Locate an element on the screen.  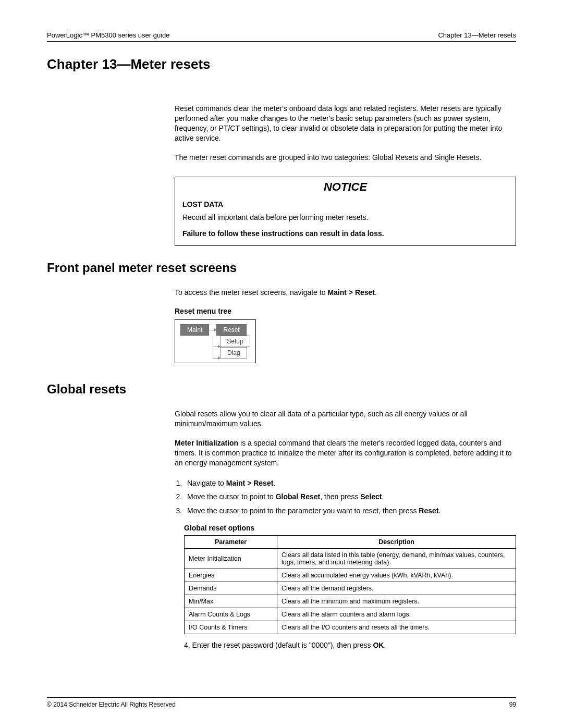
global-resets-p2-bold: Meter Initialization is located at coordinates (206, 443).